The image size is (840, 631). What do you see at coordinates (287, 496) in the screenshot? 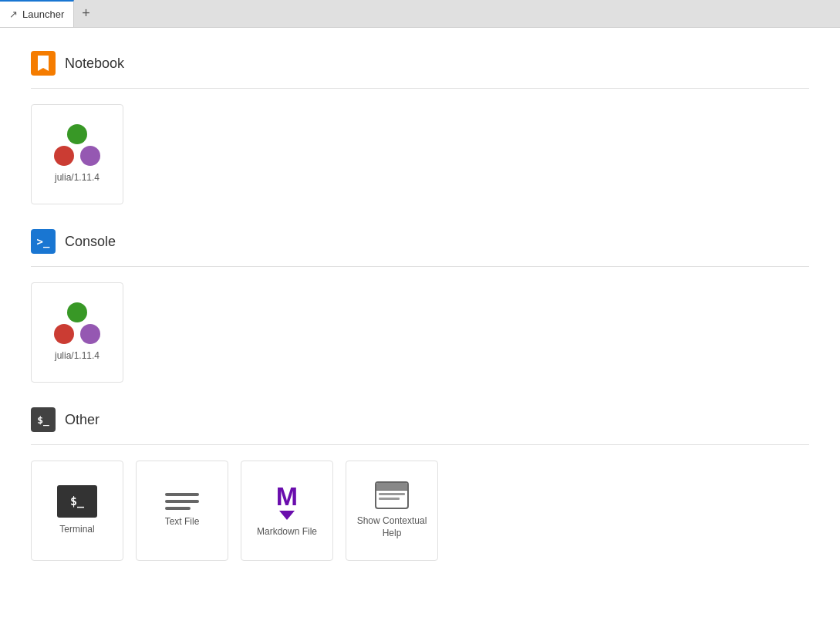
I see `markdown-m-letter: M` at bounding box center [287, 496].